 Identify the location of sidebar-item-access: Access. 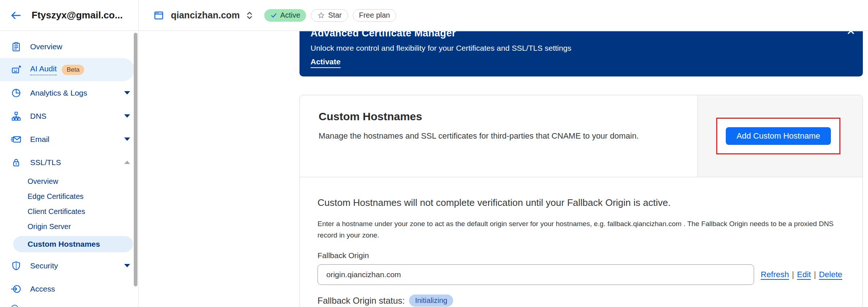
(69, 289).